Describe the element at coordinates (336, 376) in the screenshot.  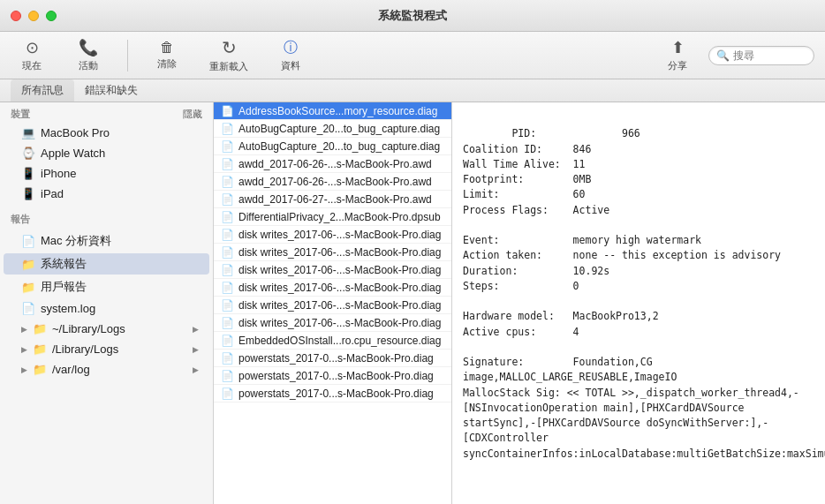
I see `file-name-16: powerstats_2017-0...s-MacBook-Pro.diag` at that location.